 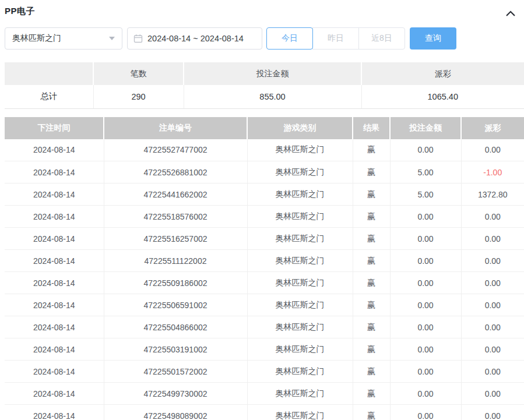 I want to click on table-row: 2024-08-1447225498089002奥林匹斯之门赢0.000.00, so click(x=265, y=412).